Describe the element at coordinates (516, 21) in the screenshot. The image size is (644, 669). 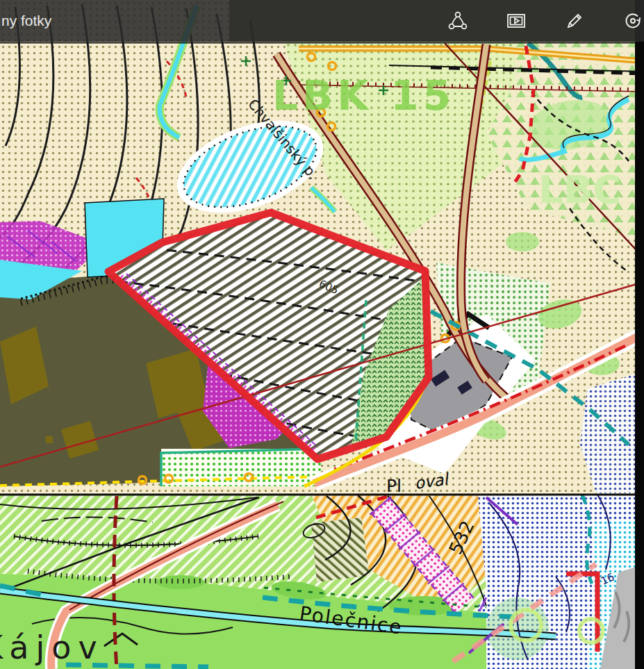
I see `slideshow-button` at that location.